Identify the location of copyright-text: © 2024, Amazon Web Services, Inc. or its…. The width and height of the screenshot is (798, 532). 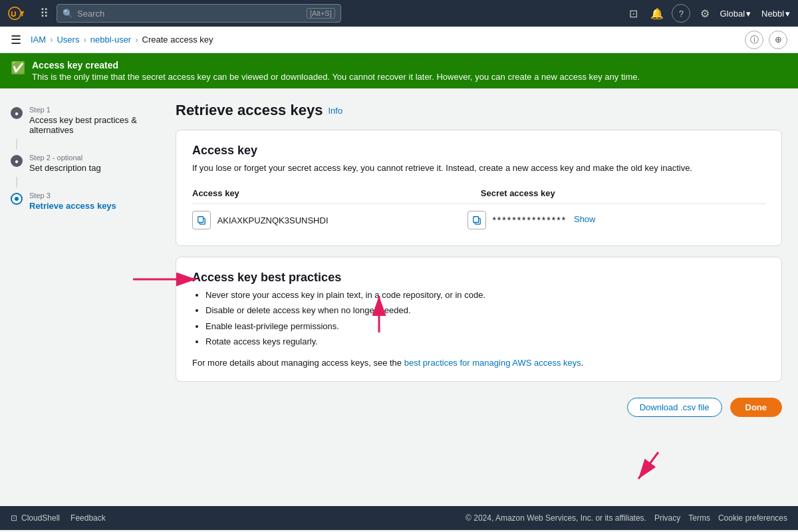
(556, 518).